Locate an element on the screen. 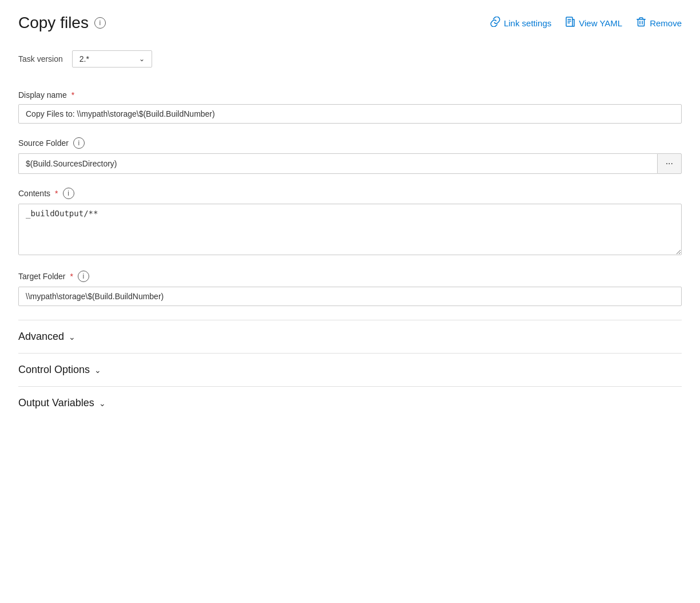  display-name-required: * is located at coordinates (73, 95).